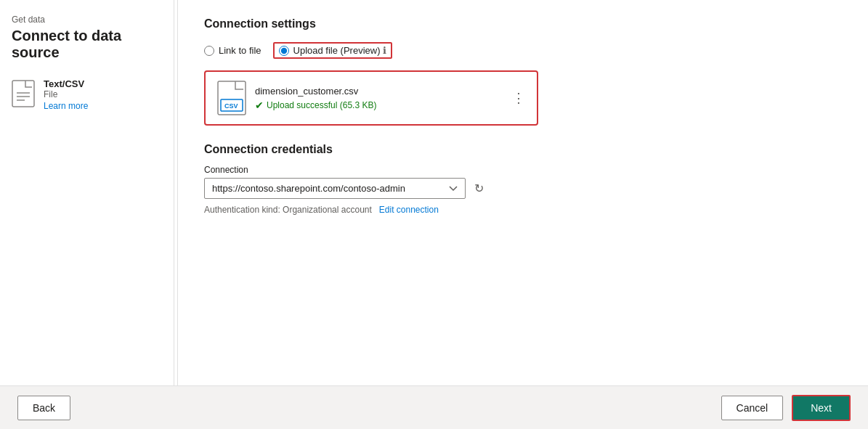 The width and height of the screenshot is (868, 429). What do you see at coordinates (479, 189) in the screenshot?
I see `refresh-button: ↻` at bounding box center [479, 189].